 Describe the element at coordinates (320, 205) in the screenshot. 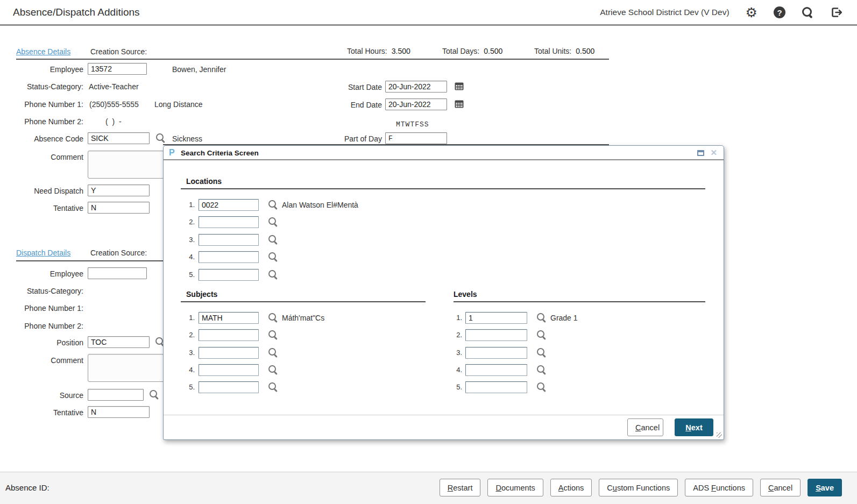

I see `location-1-desc: Alan Watson El#Mentà` at that location.